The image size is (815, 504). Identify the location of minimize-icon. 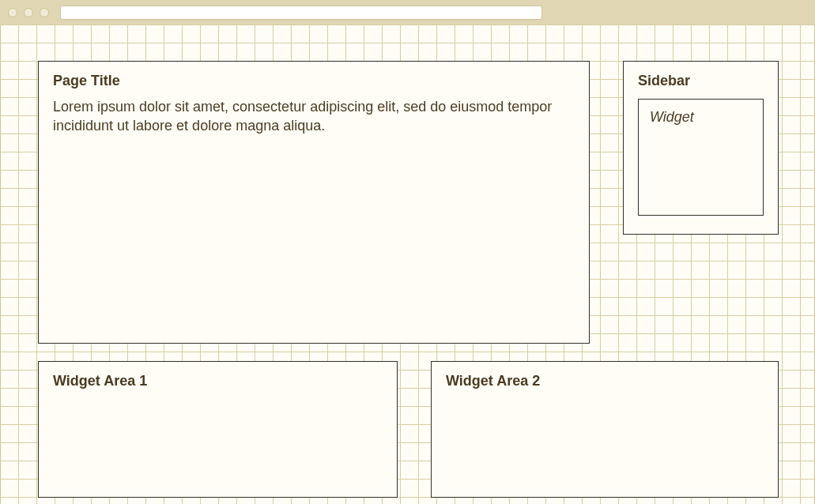
(28, 13).